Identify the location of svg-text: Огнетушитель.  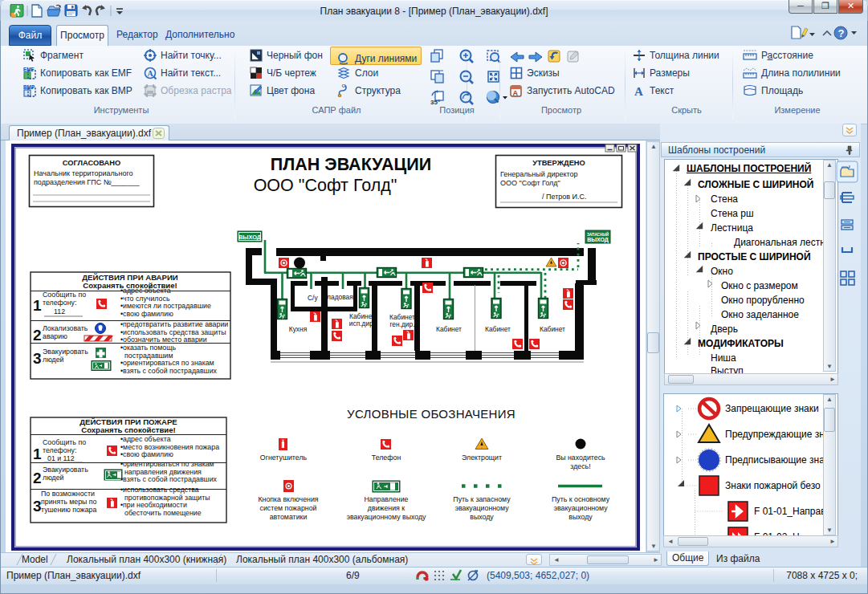
(284, 458).